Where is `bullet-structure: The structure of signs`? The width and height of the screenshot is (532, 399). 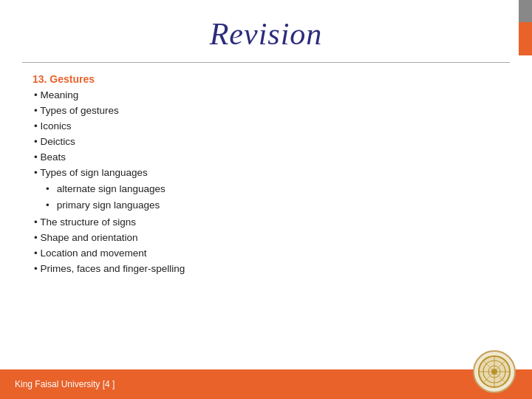
bullet-structure: The structure of signs is located at coordinates (266, 223).